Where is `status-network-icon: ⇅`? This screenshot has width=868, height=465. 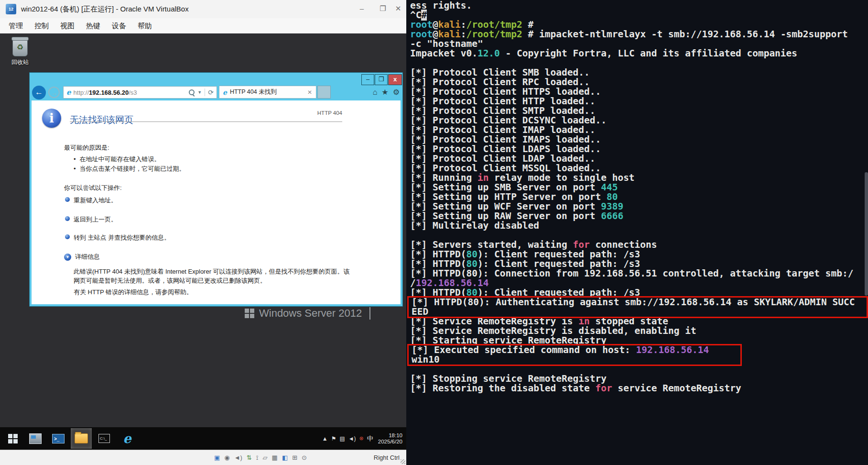 status-network-icon: ⇅ is located at coordinates (250, 457).